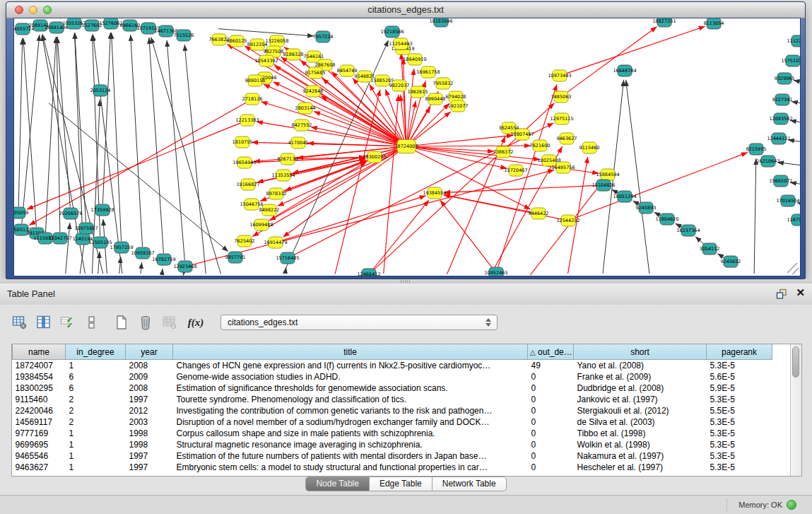 This screenshot has height=514, width=812. I want to click on graph-node: 15692071, so click(780, 181).